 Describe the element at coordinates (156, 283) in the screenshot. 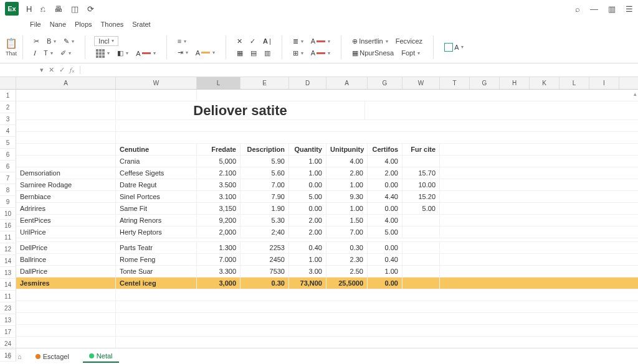

I see `cell: Centel iceg` at that location.